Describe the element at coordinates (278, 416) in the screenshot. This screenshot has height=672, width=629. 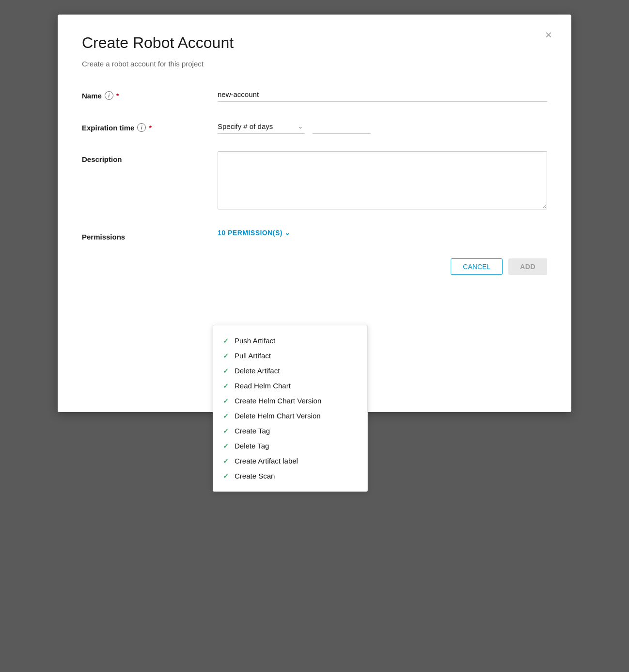
I see `permission-delete-helm-chart-version-label: Delete Helm Chart Version` at that location.